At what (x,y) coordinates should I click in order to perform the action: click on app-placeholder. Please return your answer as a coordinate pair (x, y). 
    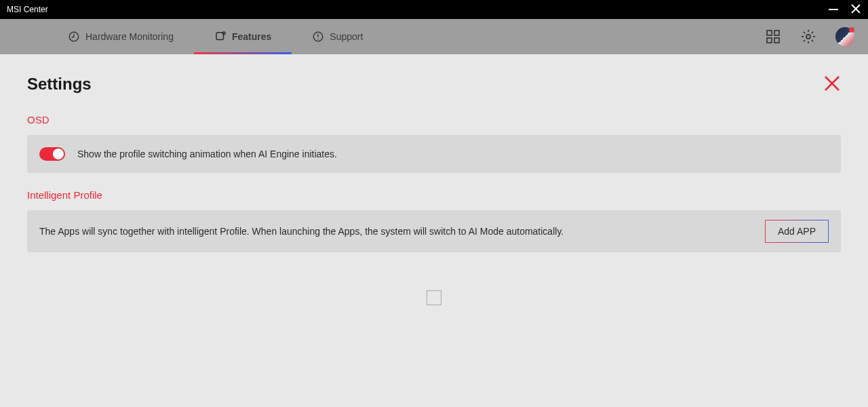
    Looking at the image, I should click on (434, 298).